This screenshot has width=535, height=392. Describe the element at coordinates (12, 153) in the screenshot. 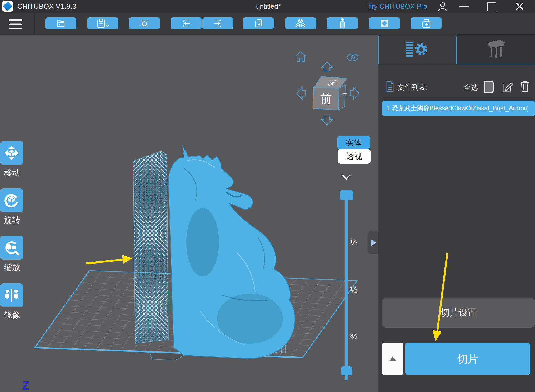

I see `move-tool-button` at that location.